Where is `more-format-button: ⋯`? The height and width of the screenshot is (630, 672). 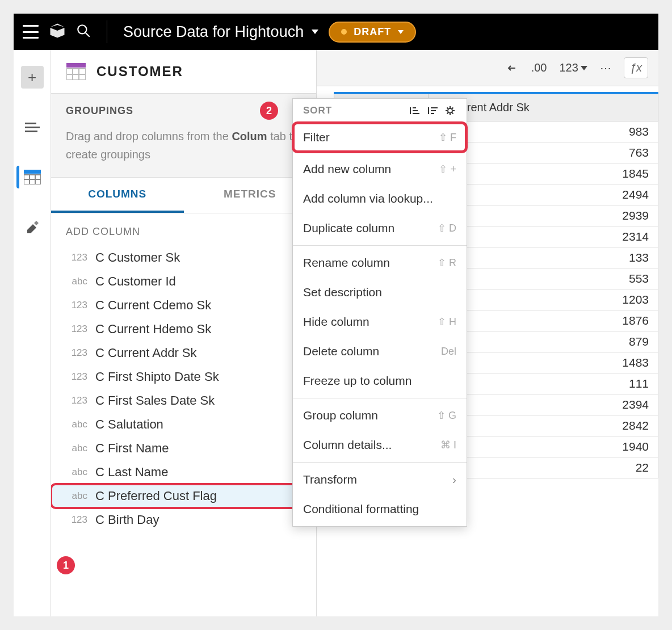 more-format-button: ⋯ is located at coordinates (606, 68).